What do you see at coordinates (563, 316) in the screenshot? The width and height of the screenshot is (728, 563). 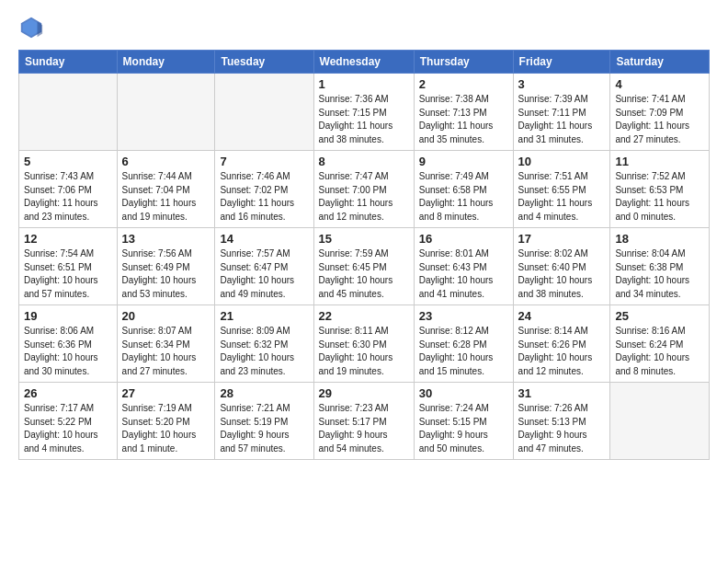 I see `day-number: 24` at bounding box center [563, 316].